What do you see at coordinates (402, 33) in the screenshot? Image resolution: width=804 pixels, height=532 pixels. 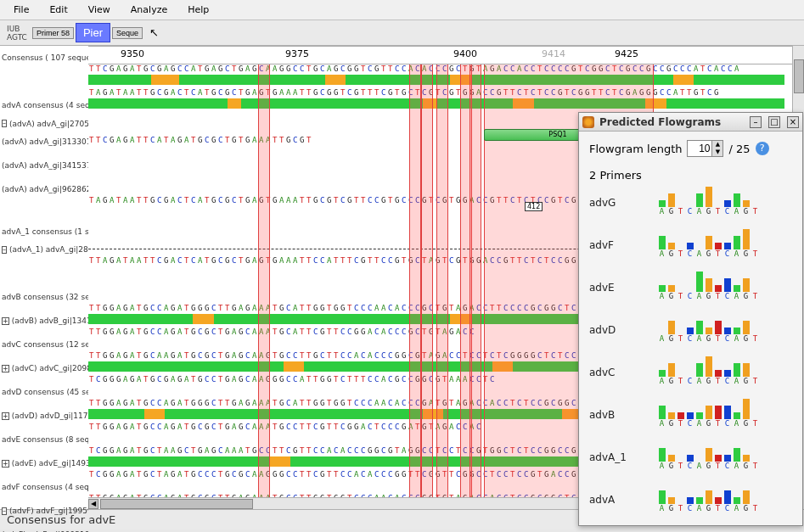 I see `toolbar: IUB AGTC Primer 58 Pier Seque ↖` at bounding box center [402, 33].